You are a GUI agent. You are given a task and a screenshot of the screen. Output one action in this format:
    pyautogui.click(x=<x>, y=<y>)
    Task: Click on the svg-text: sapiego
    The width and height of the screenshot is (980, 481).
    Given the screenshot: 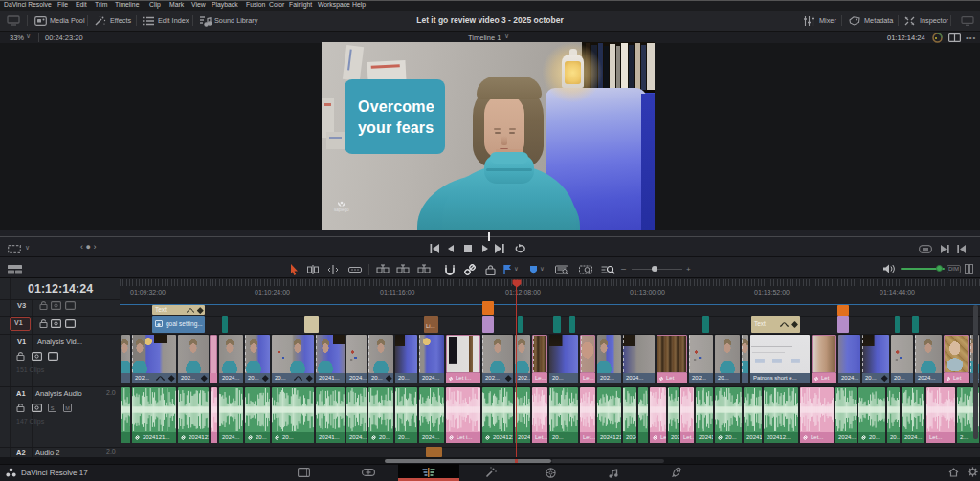 What is the action you would take?
    pyautogui.click(x=342, y=210)
    